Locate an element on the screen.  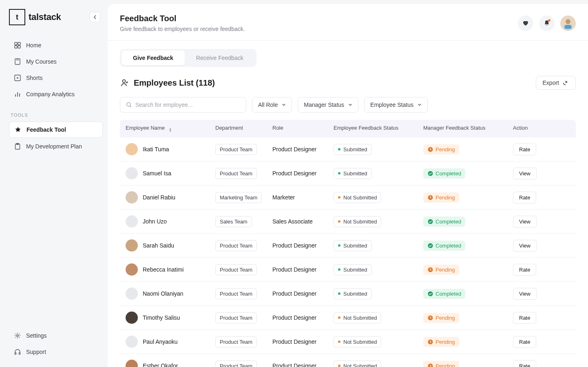
search-input-wrapper is located at coordinates (183, 105).